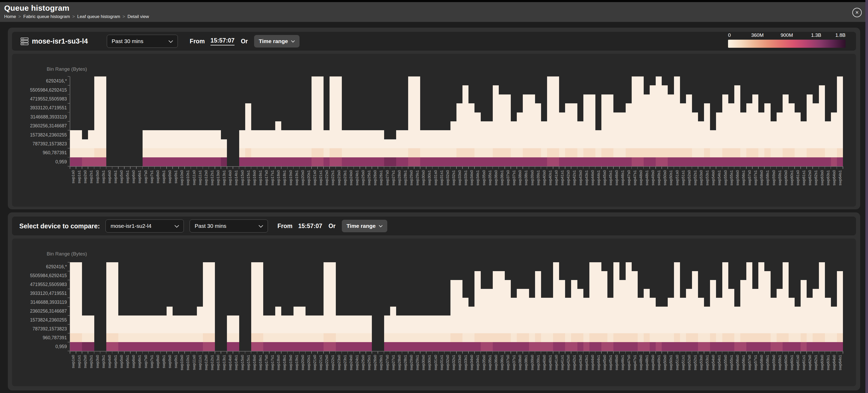 This screenshot has width=868, height=393. What do you see at coordinates (365, 226) in the screenshot?
I see `time-range-button-2: Time range` at bounding box center [365, 226].